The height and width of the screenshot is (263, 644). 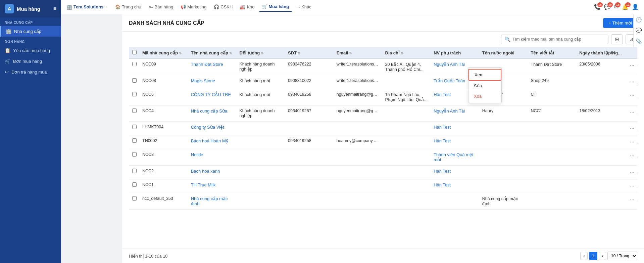 I want to click on col-header-dt: Đối tượng⇅, so click(x=261, y=53).